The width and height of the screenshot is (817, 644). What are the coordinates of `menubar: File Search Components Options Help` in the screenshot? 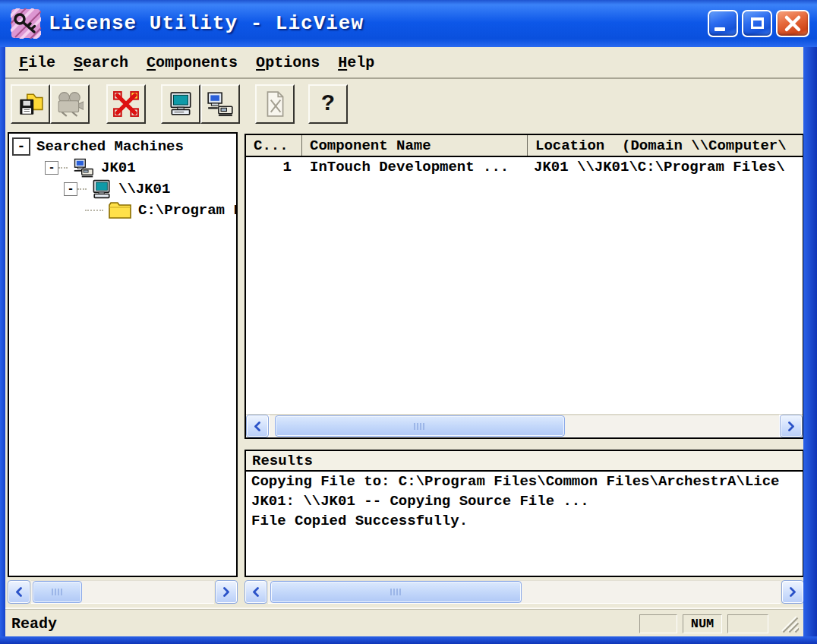 It's located at (404, 63).